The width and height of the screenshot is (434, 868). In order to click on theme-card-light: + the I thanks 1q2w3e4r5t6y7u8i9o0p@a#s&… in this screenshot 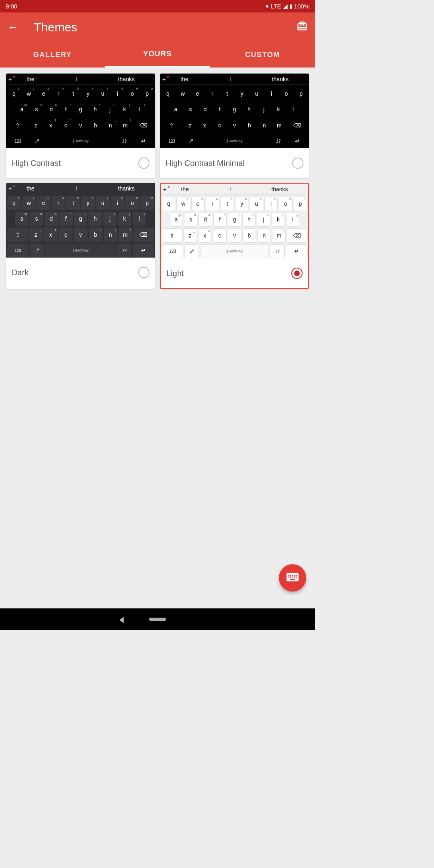, I will do `click(235, 236)`.